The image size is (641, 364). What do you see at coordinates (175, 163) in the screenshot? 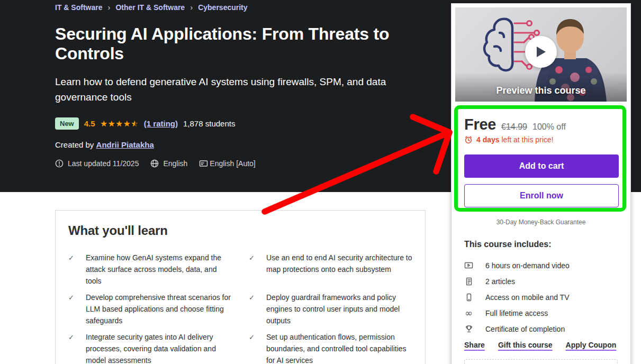
I see `language-text: English` at bounding box center [175, 163].